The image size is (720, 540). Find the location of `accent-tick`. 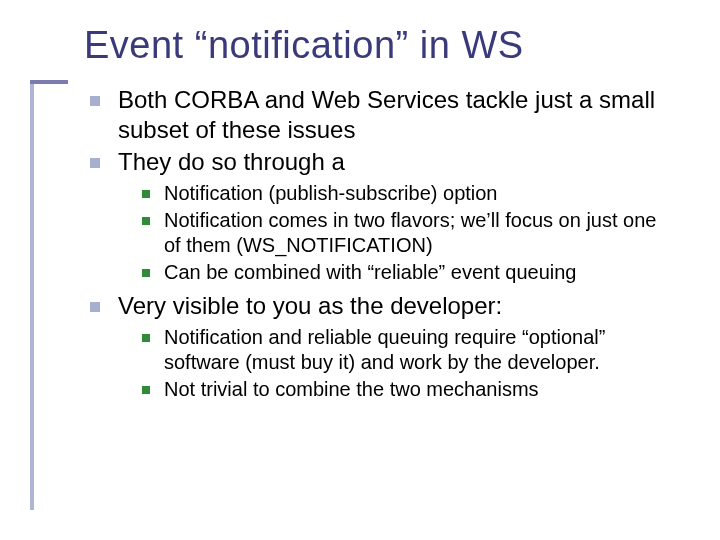

accent-tick is located at coordinates (49, 82).